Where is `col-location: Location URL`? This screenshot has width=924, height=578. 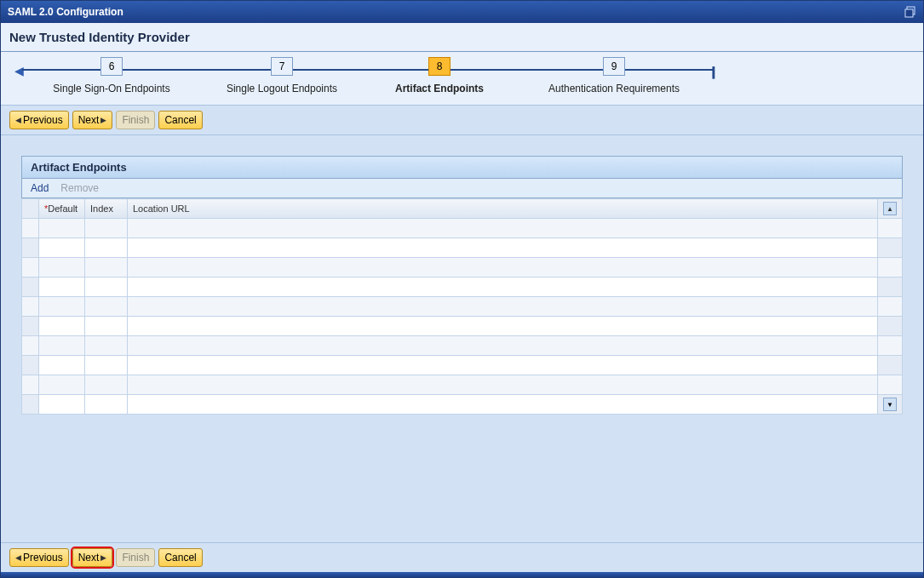
col-location: Location URL is located at coordinates (502, 209).